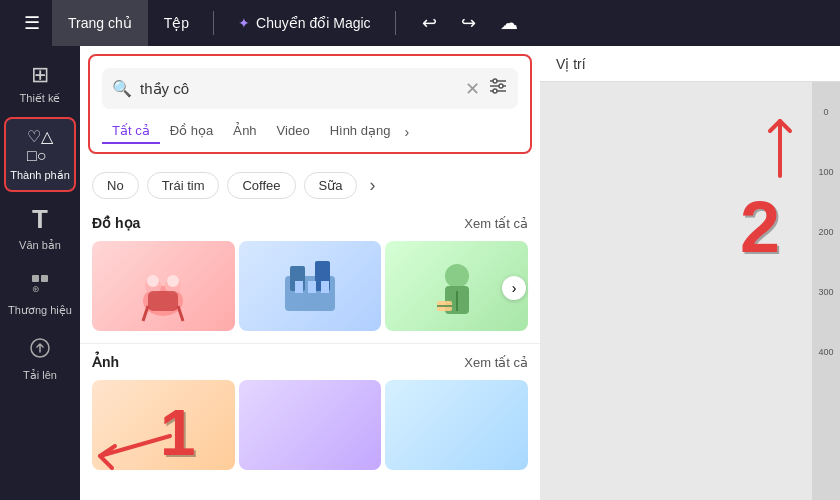 The height and width of the screenshot is (500, 840). I want to click on nav-actions: ↩ ↪ ☁, so click(470, 23).